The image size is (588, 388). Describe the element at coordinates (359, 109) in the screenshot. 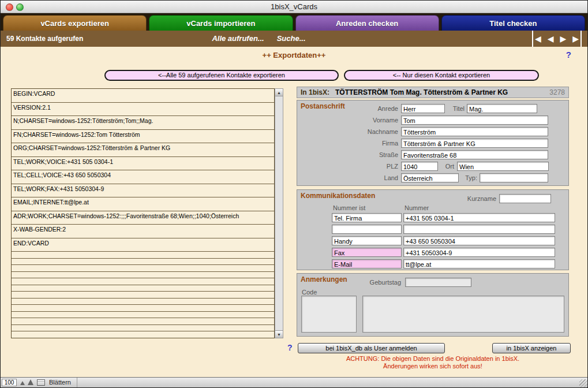

I see `anrede-label: Anrede` at that location.